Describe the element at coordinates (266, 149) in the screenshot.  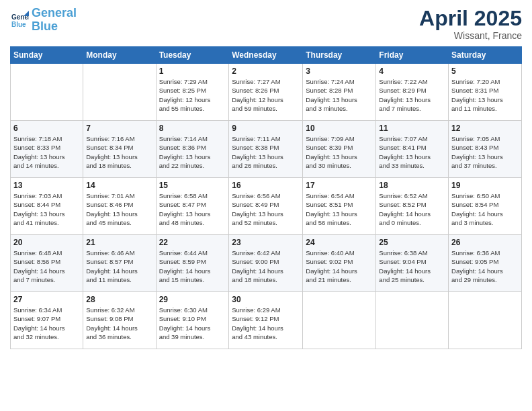
I see `calendar-cell: 9Sunrise: 7:11 AM Sunset: 8:38 PM Daylig…` at that location.